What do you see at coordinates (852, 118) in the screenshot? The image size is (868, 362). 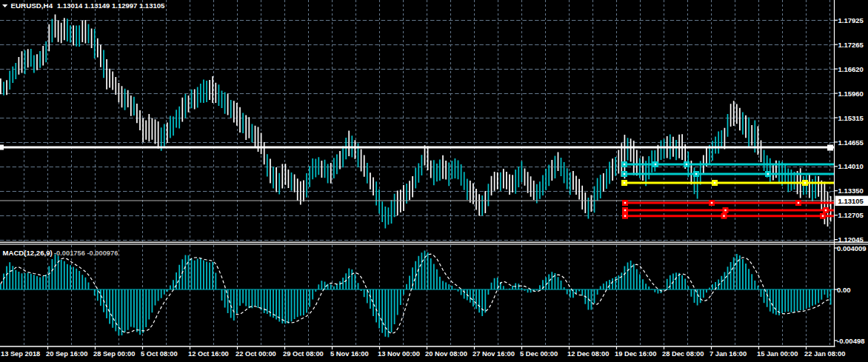 I see `svg-text: 1.15315` at bounding box center [852, 118].